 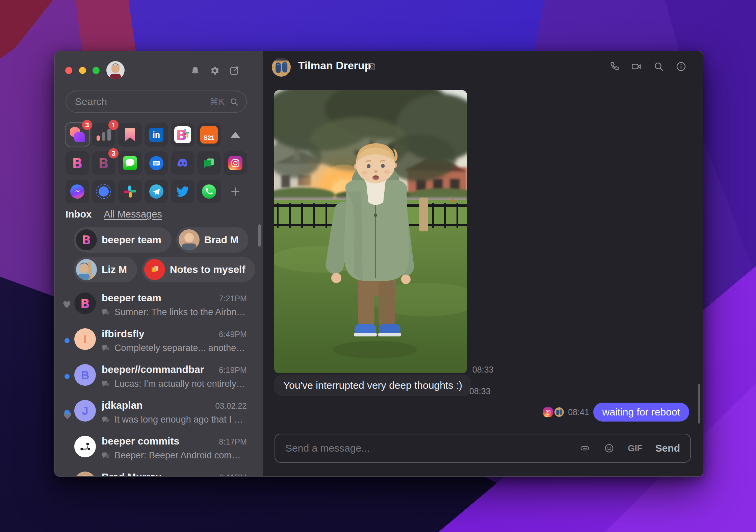 What do you see at coordinates (616, 412) in the screenshot?
I see `outgoing-message-row: 08:41 waiting for reboot` at bounding box center [616, 412].